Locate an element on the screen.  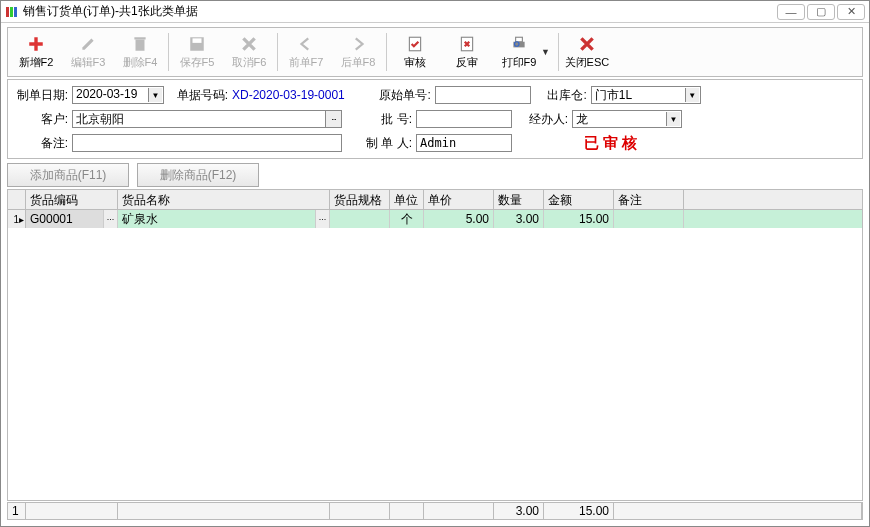
print-dropdown-arrow: ▼ is located at coordinates (546, 52).